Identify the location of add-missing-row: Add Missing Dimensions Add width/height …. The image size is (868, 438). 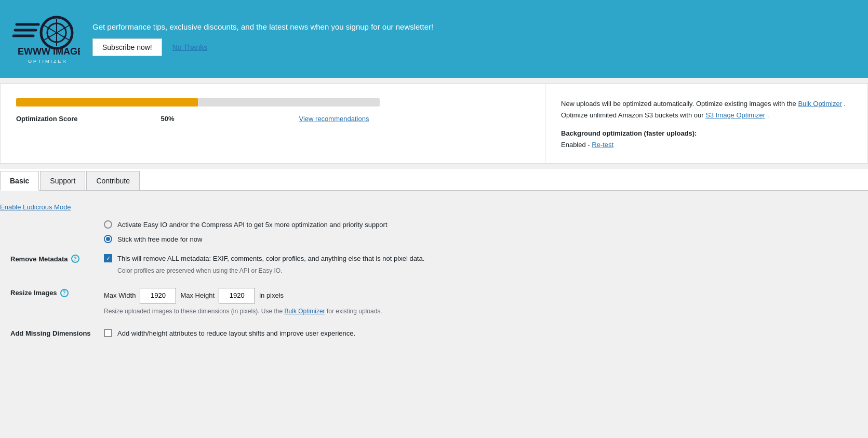
(434, 335).